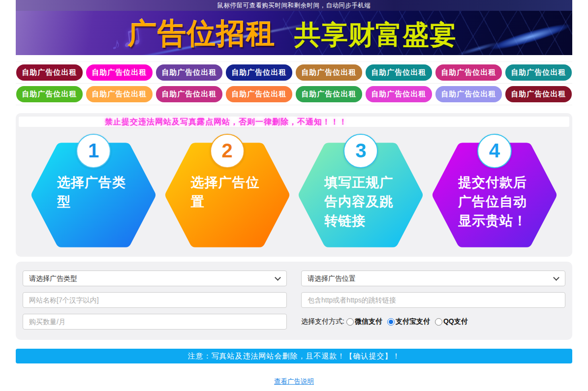 The image size is (588, 391). Describe the element at coordinates (433, 300) in the screenshot. I see `jump-link-input` at that location.